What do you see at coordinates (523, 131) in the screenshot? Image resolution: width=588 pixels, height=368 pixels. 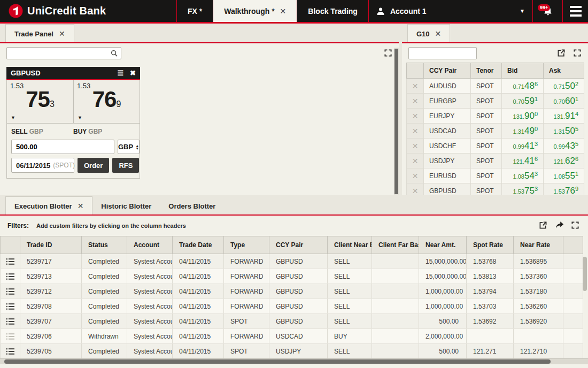 I see `bid-price: 1.31490` at bounding box center [523, 131].